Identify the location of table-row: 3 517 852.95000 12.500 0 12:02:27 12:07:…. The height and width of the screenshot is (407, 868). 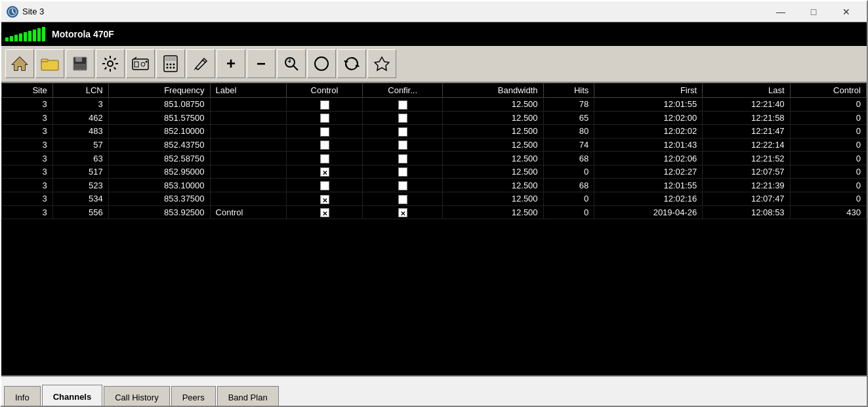
(434, 172).